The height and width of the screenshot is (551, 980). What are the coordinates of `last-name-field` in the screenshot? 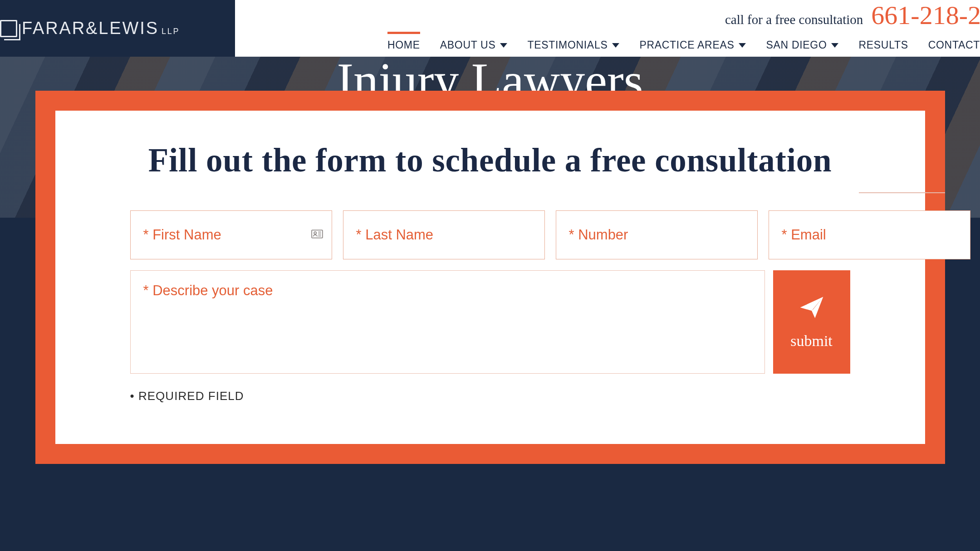 It's located at (444, 235).